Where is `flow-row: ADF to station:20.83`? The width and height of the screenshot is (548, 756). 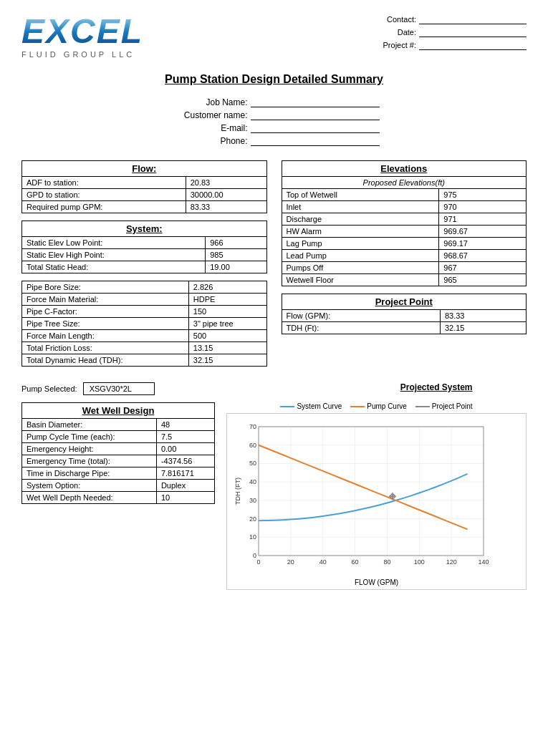
flow-row: ADF to station:20.83 is located at coordinates (145, 183).